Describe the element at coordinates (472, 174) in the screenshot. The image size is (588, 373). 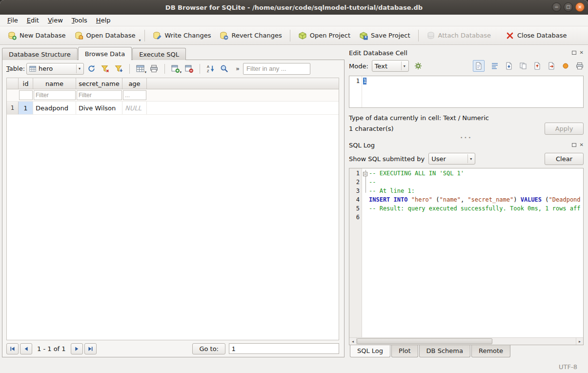
I see `sql-log-line: −-- EXECUTING ALL IN 'SQL 1'` at that location.